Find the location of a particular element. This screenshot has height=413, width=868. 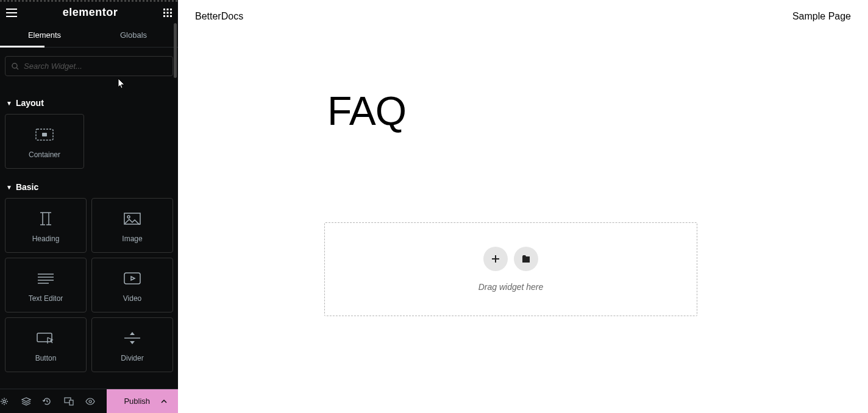

widget-image: Image is located at coordinates (132, 225).